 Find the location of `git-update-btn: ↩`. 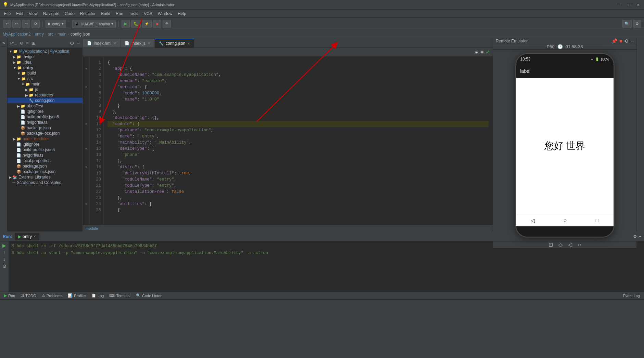

git-update-btn: ↩ is located at coordinates (7, 24).